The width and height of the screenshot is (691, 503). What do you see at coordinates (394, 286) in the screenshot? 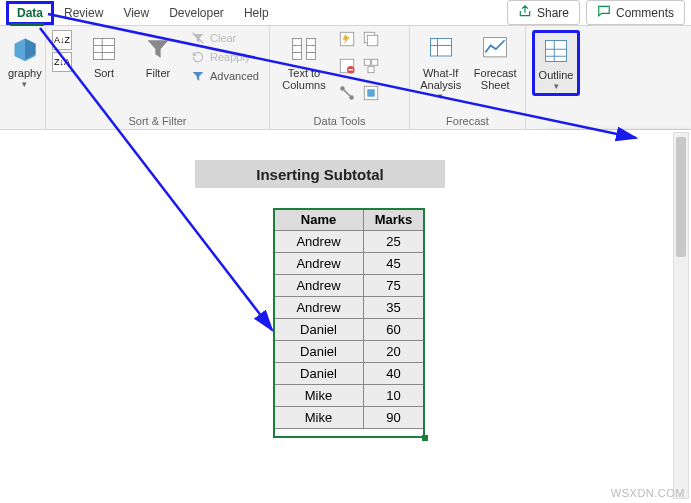
I see `cell-marks: 75` at bounding box center [394, 286].